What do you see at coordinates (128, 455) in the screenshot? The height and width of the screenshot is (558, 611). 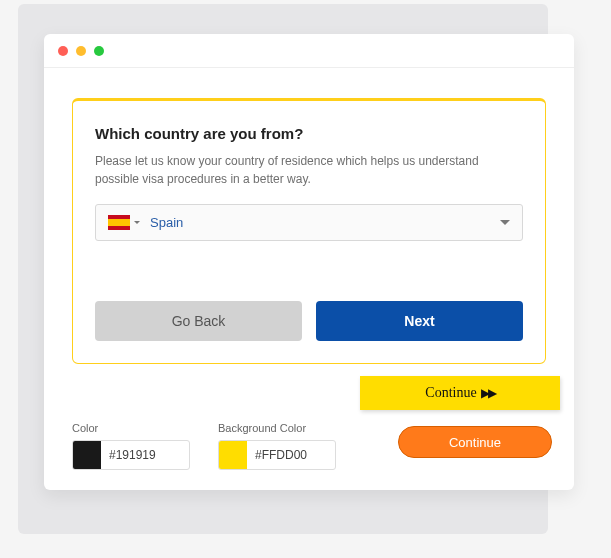 I see `text-color-value: #191919` at bounding box center [128, 455].